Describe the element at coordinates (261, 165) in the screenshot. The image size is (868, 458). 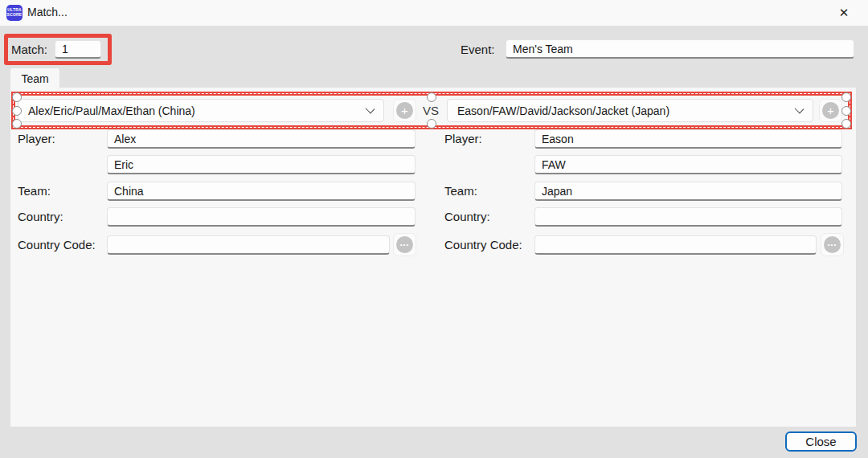
I see `team-a-player2-input` at that location.